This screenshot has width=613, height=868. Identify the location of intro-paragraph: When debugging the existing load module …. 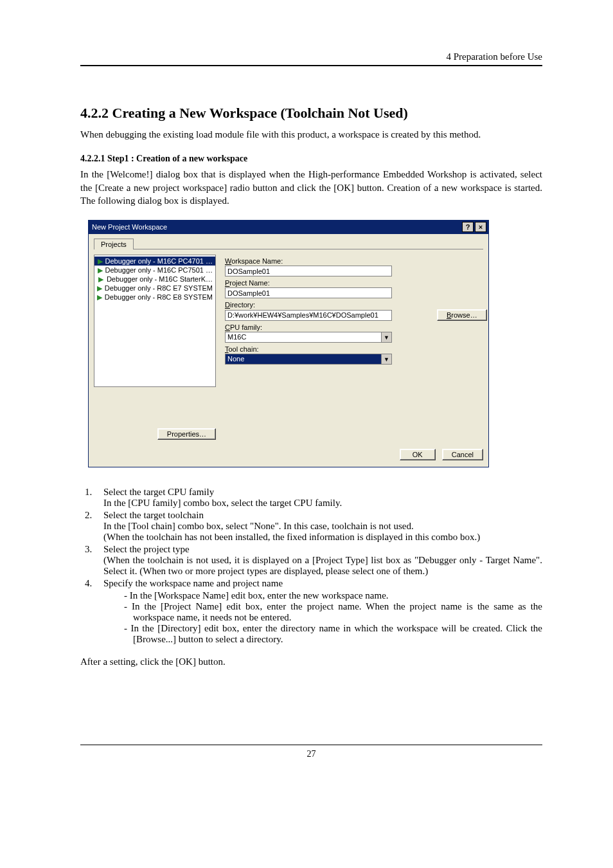
(311, 134).